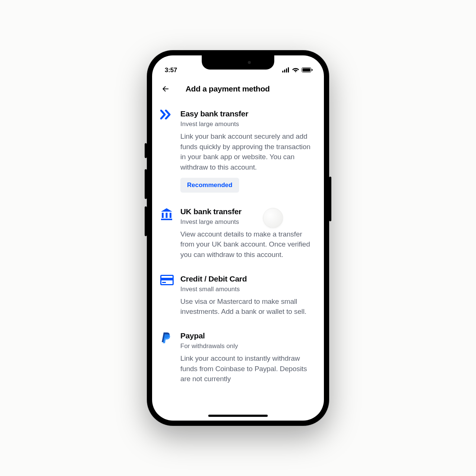  Describe the element at coordinates (238, 88) in the screenshot. I see `nav-bar: Add a payment method` at that location.